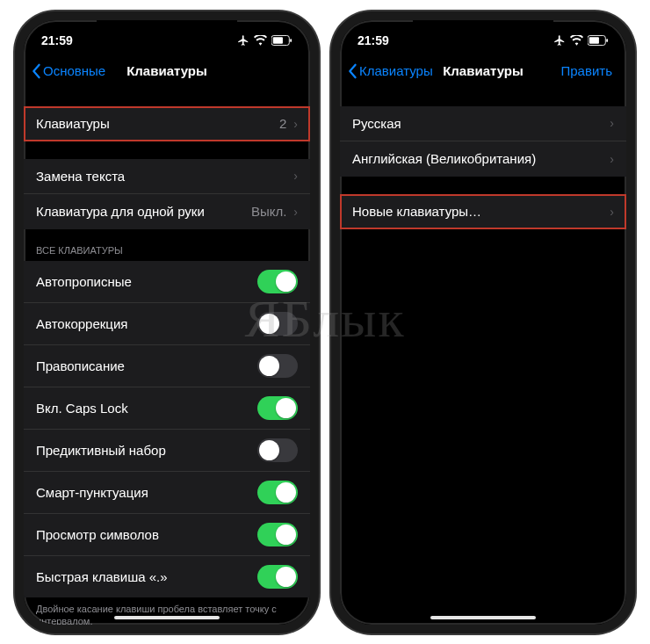  Describe the element at coordinates (167, 245) in the screenshot. I see `section-header-all-keyboards: ВСЕ КЛАВИАТУРЫ` at that location.